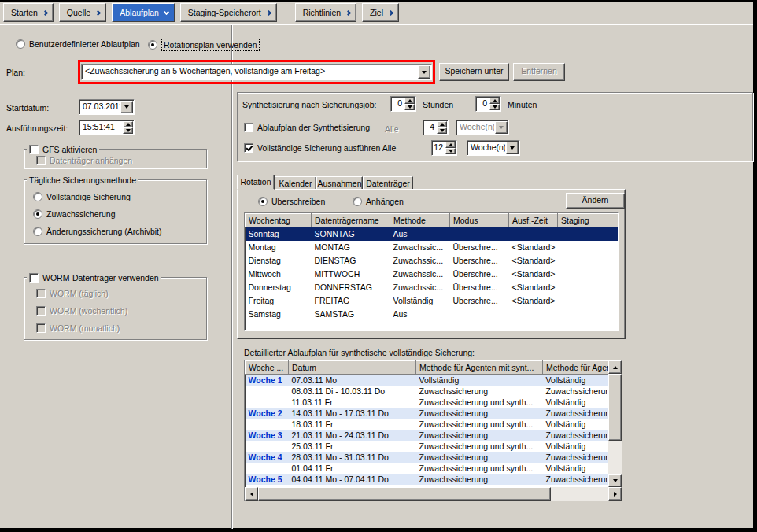 The height and width of the screenshot is (532, 757). Describe the element at coordinates (534, 261) in the screenshot. I see `rotation-table-cell: <Standard>` at that location.